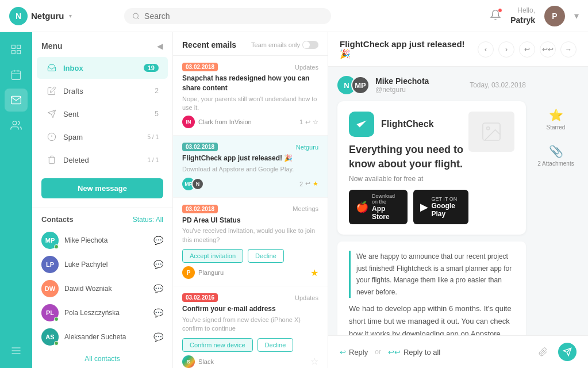  I want to click on drafts-icon, so click(52, 91).